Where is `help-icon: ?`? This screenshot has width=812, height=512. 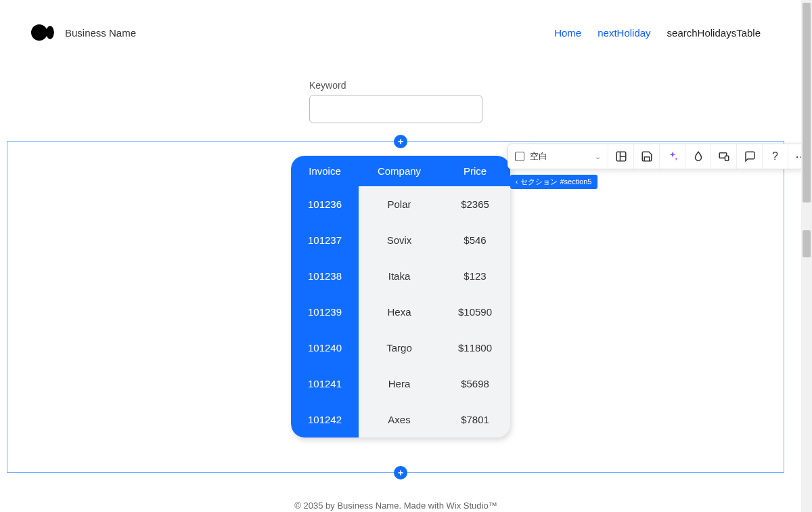 help-icon: ? is located at coordinates (775, 156).